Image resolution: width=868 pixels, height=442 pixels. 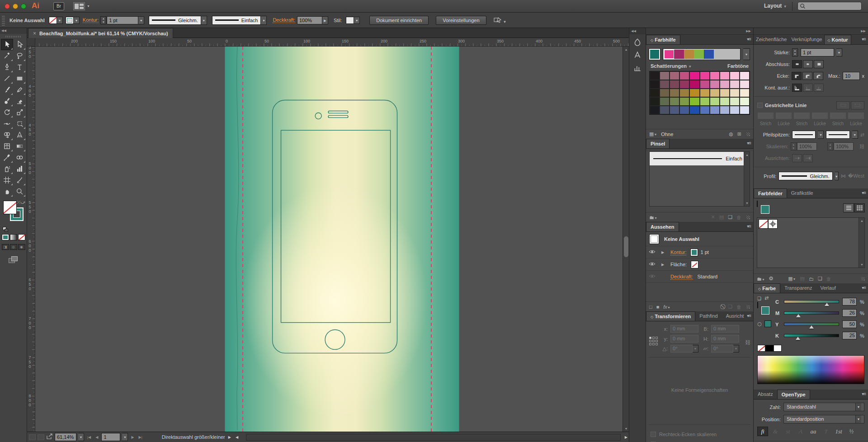 What do you see at coordinates (141, 437) in the screenshot?
I see `last-artboard-icon: ▶|` at bounding box center [141, 437].